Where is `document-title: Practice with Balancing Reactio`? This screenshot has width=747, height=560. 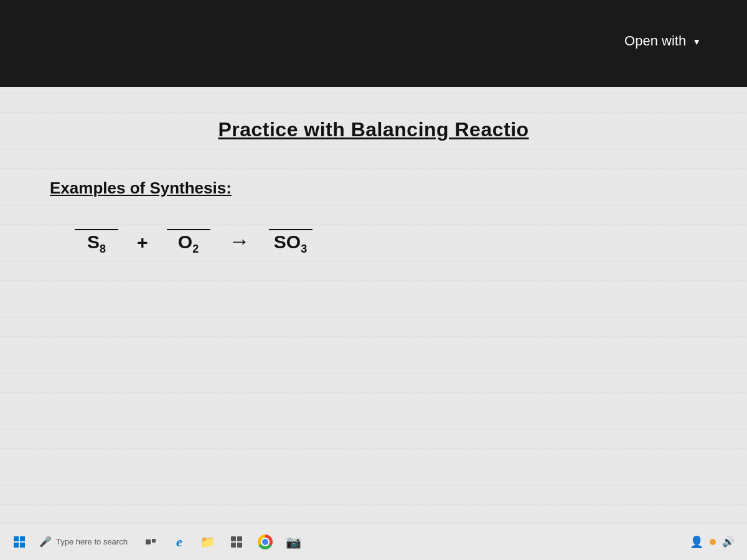
document-title: Practice with Balancing Reactio is located at coordinates (374, 129).